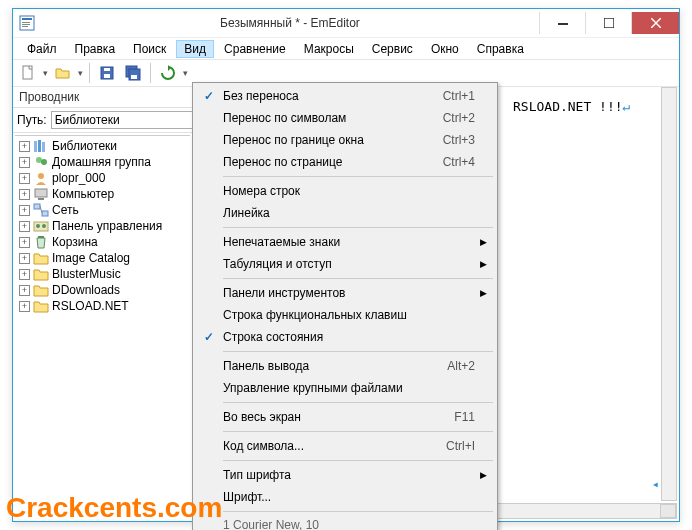 This screenshot has height=530, width=692. I want to click on maximize-button, so click(608, 23).